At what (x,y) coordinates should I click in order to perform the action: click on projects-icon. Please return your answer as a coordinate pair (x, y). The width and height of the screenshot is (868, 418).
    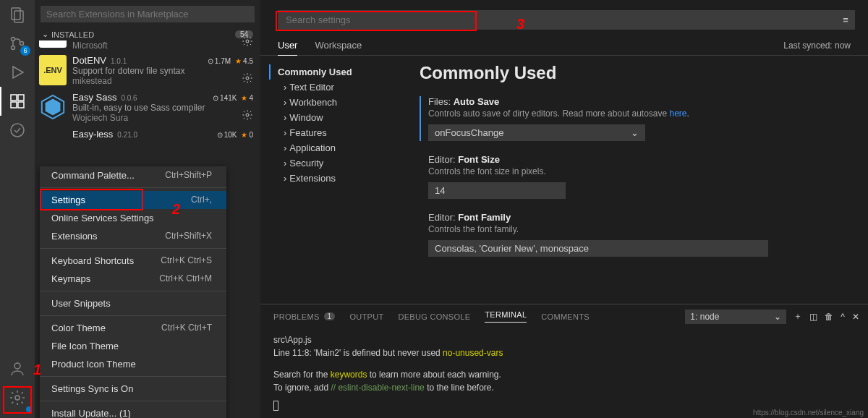
    Looking at the image, I should click on (17, 130).